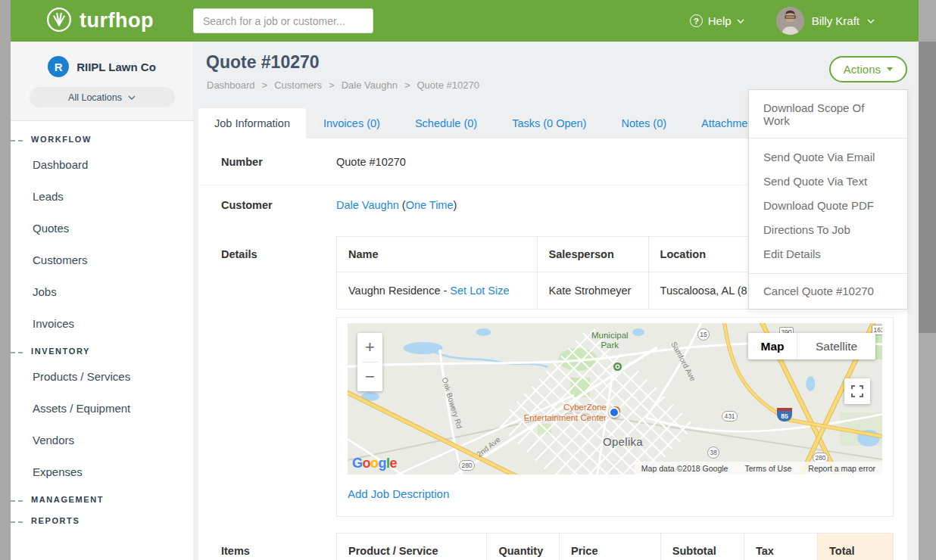  What do you see at coordinates (836, 21) in the screenshot?
I see `user-name: Billy Kraft` at bounding box center [836, 21].